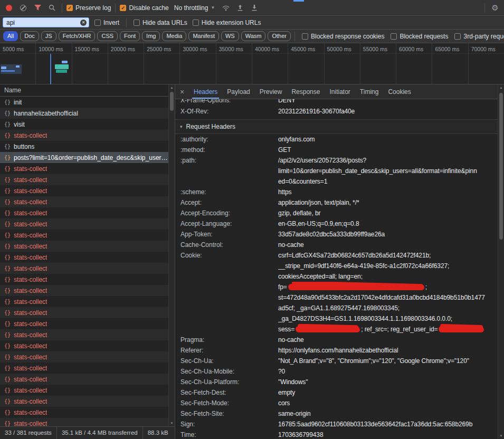 The height and width of the screenshot is (439, 504). I want to click on typebar-divider, so click(294, 36).